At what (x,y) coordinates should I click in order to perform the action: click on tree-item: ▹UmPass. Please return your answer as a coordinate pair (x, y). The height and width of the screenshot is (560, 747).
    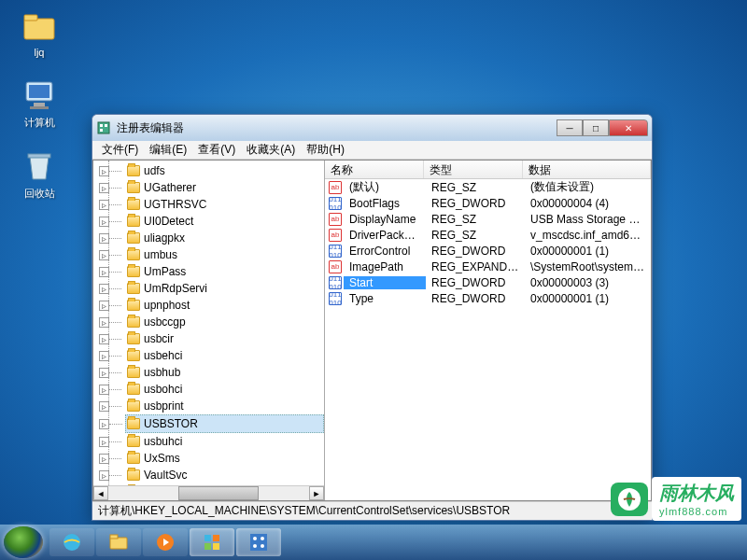
    Looking at the image, I should click on (224, 272).